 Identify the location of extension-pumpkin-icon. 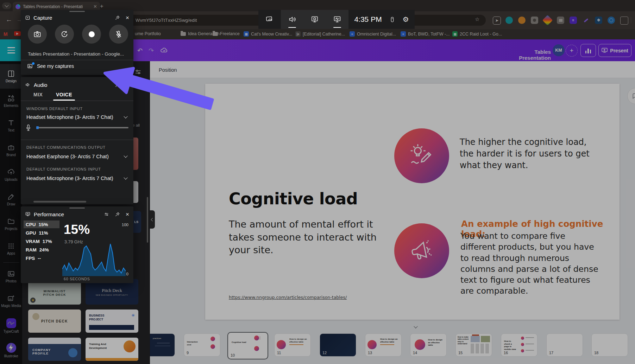
(522, 20).